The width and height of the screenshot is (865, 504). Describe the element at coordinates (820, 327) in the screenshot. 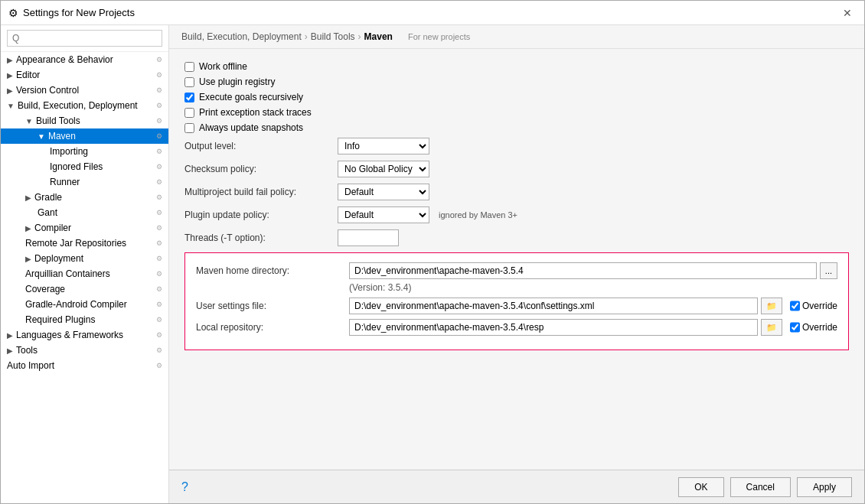

I see `local-repo-override-label: Override` at that location.